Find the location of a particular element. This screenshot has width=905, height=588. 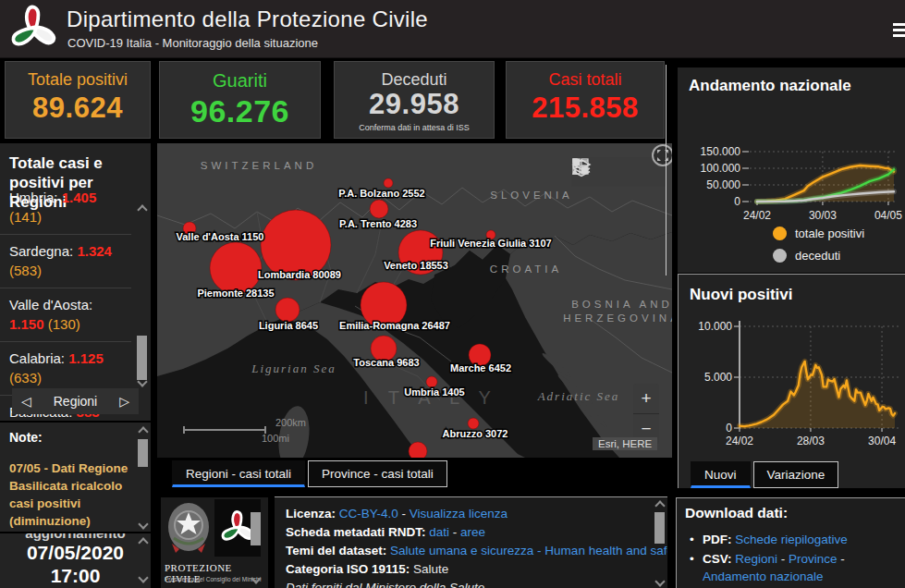

metadata-scrollbar is located at coordinates (660, 544).